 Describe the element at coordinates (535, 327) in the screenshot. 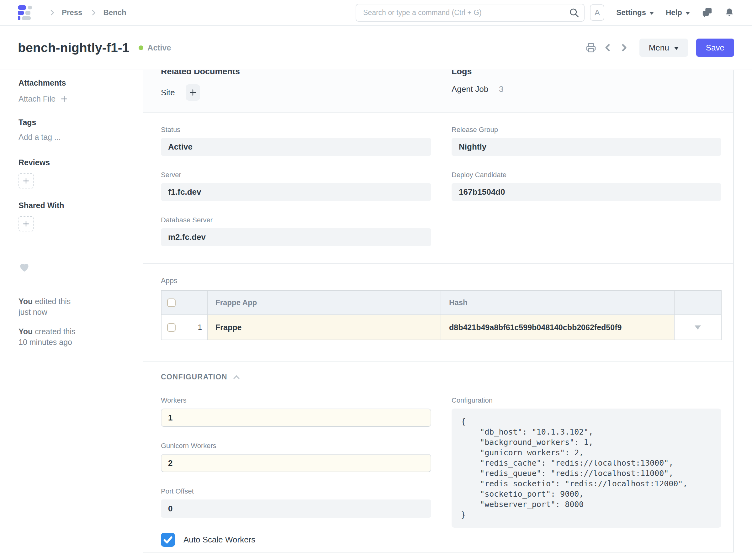

I see `hash-cell: d8b421b49a8bf61c599b048140cbb2062fed50f9` at that location.